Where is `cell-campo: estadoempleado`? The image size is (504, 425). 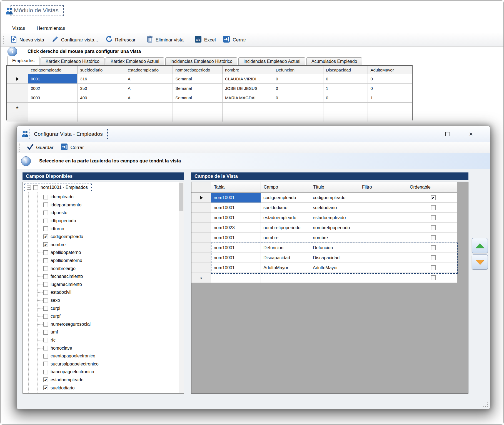
cell-campo: estadoempleado is located at coordinates (286, 218).